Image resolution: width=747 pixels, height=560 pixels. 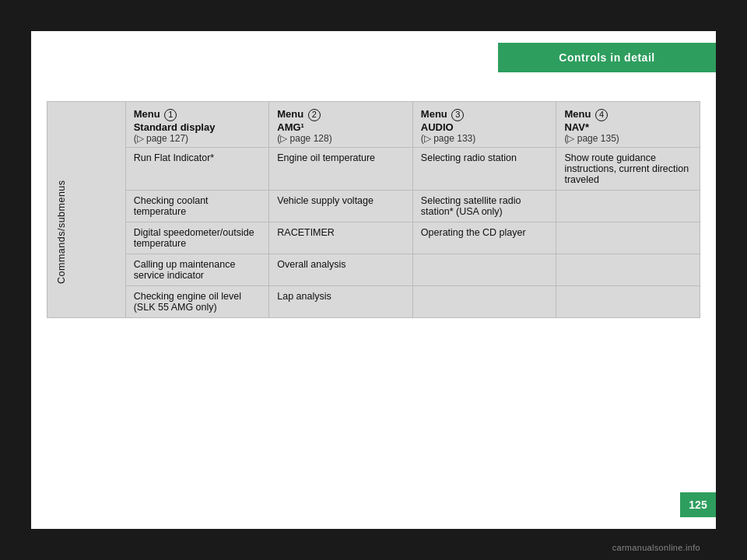 What do you see at coordinates (484, 238) in the screenshot?
I see `row2-col3: Operating the CD player` at bounding box center [484, 238].